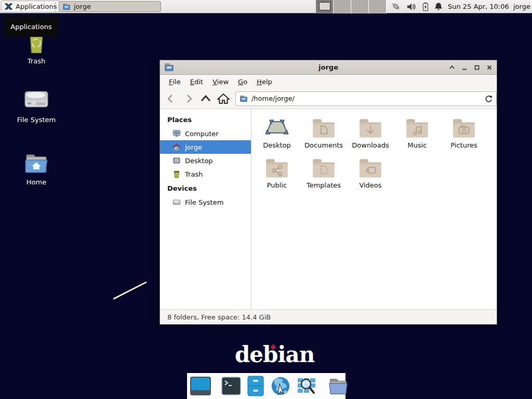 The height and width of the screenshot is (399, 532). I want to click on dock-file-manager-icon, so click(256, 386).